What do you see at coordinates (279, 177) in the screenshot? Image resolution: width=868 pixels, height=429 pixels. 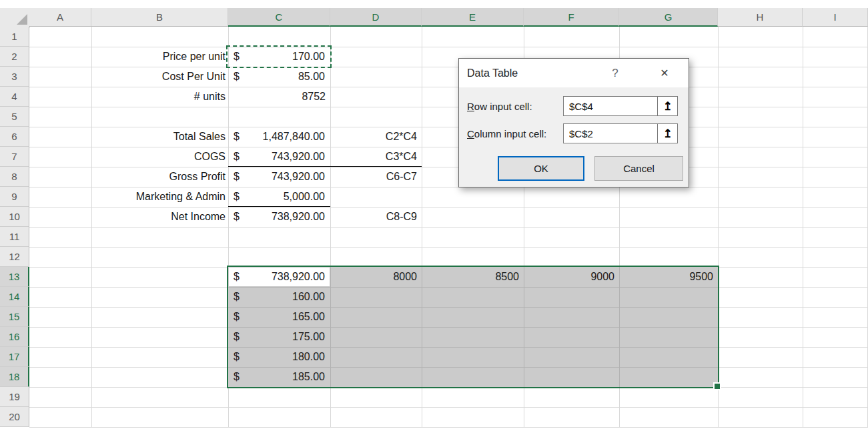 I see `cell-C8: $743,920.00` at bounding box center [279, 177].